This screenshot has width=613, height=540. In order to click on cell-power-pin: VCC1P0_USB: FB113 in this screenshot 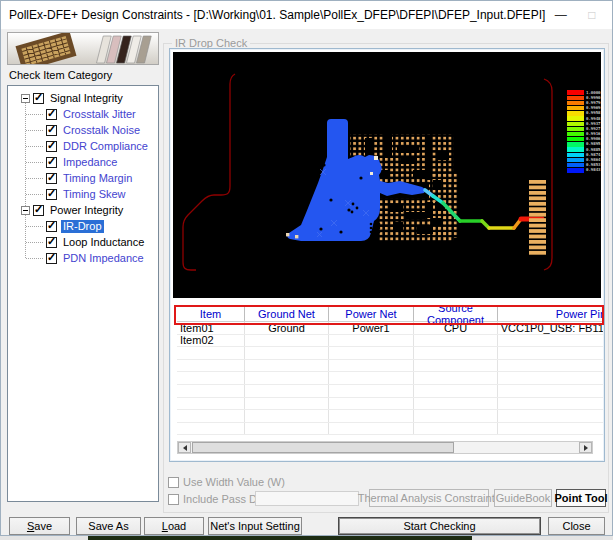, I will do `click(550, 328)`.